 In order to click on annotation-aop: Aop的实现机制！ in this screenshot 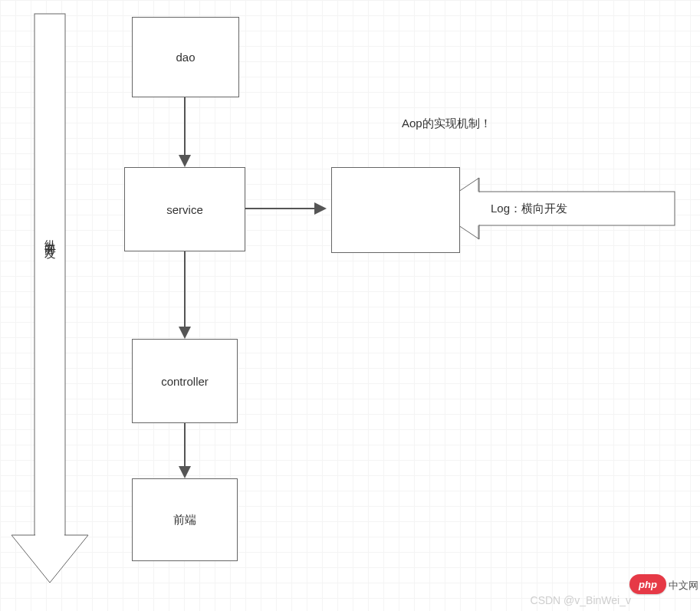, I will do `click(446, 124)`.